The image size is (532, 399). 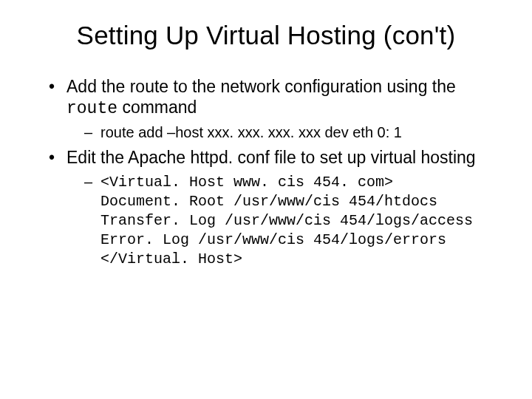 I want to click on bullet-item-1: Add the route to the network configurati…, so click(x=272, y=109).